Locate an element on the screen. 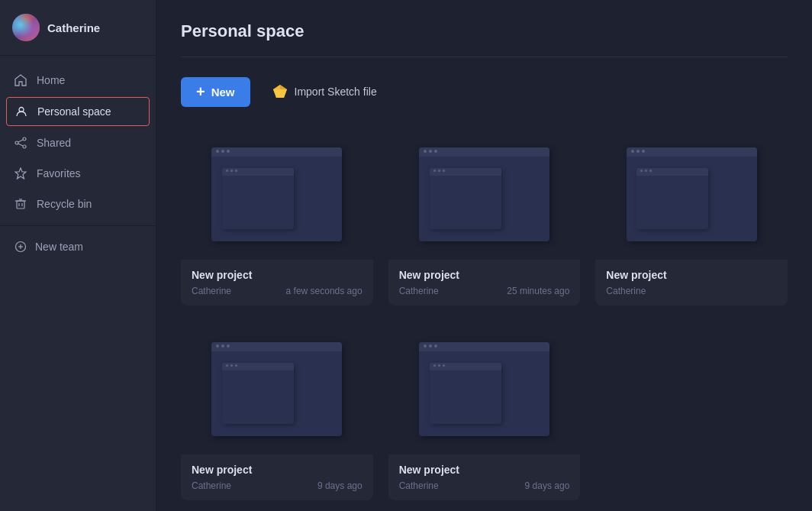 The width and height of the screenshot is (812, 511). sidebar-divider is located at coordinates (78, 226).